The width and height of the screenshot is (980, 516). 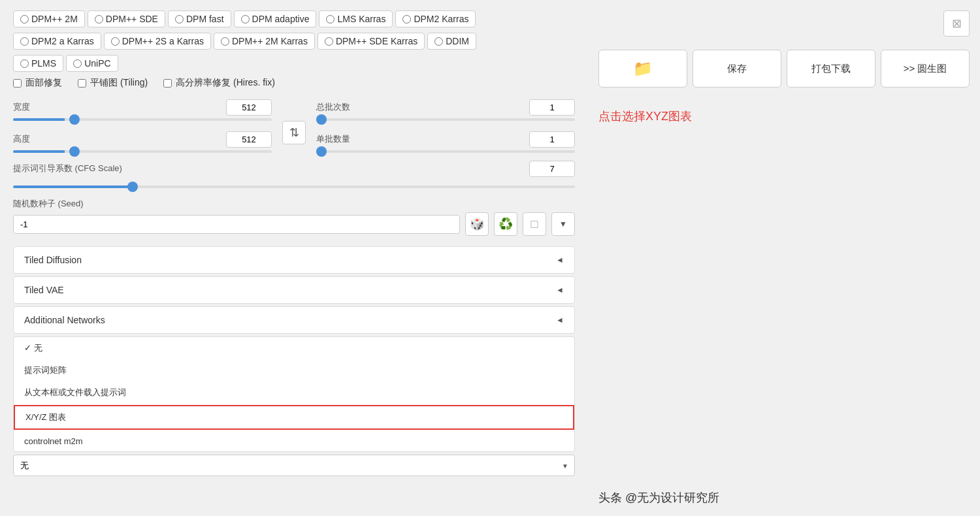 I want to click on folder-button: 📁, so click(x=643, y=69).